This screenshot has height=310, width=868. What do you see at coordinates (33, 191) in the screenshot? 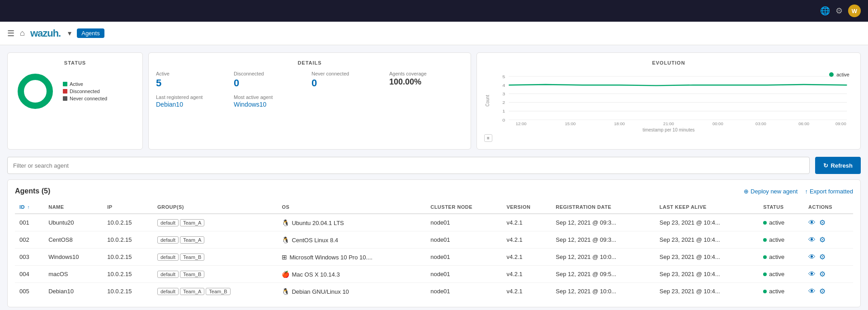
I see `agents-title: Agents (5)` at bounding box center [33, 191].